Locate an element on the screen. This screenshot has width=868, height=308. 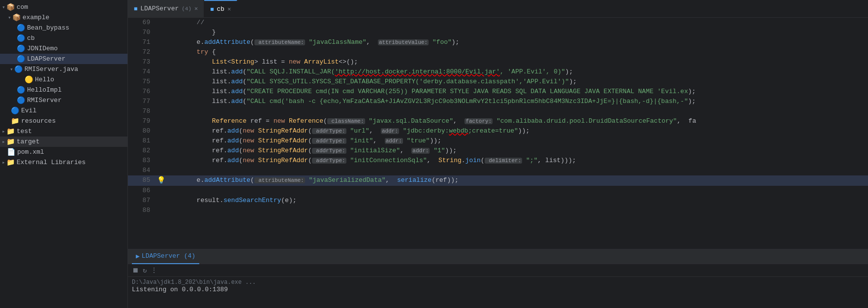
line-content: Reference ref = new Reference( className… is located at coordinates (517, 121).